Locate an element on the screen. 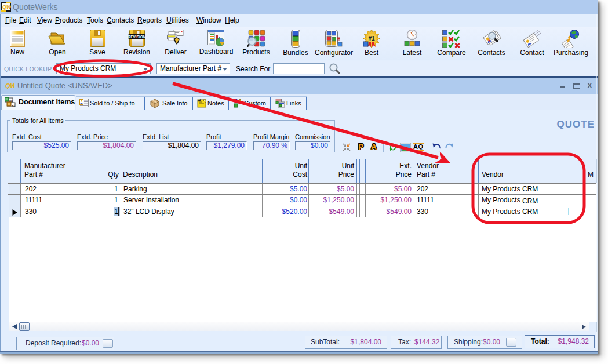 This screenshot has height=364, width=608. svg-text: #1 is located at coordinates (372, 38).